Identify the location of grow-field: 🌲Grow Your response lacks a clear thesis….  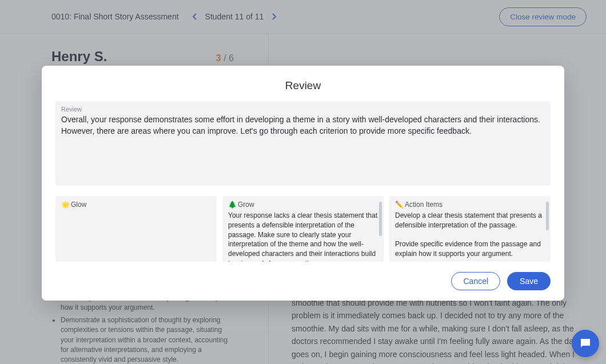
(303, 229).